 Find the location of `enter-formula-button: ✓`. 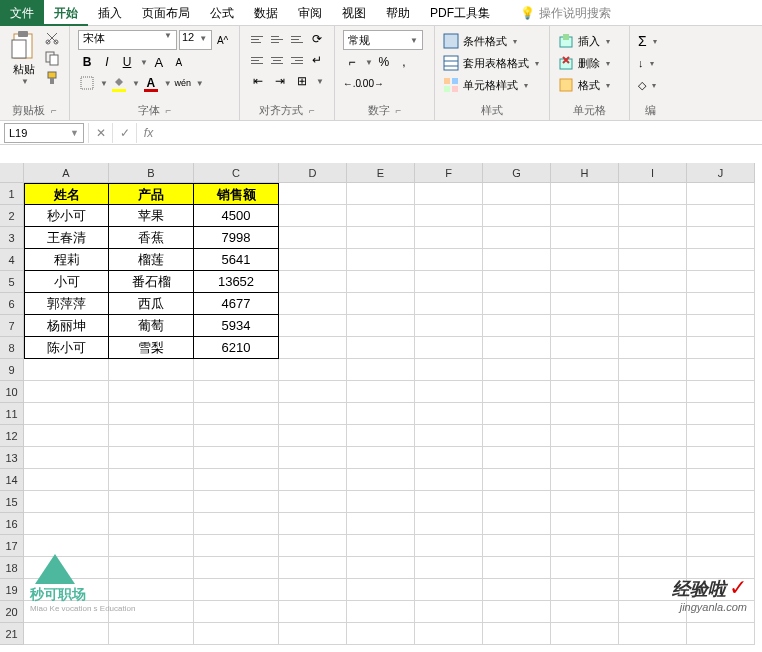

enter-formula-button: ✓ is located at coordinates (124, 133).